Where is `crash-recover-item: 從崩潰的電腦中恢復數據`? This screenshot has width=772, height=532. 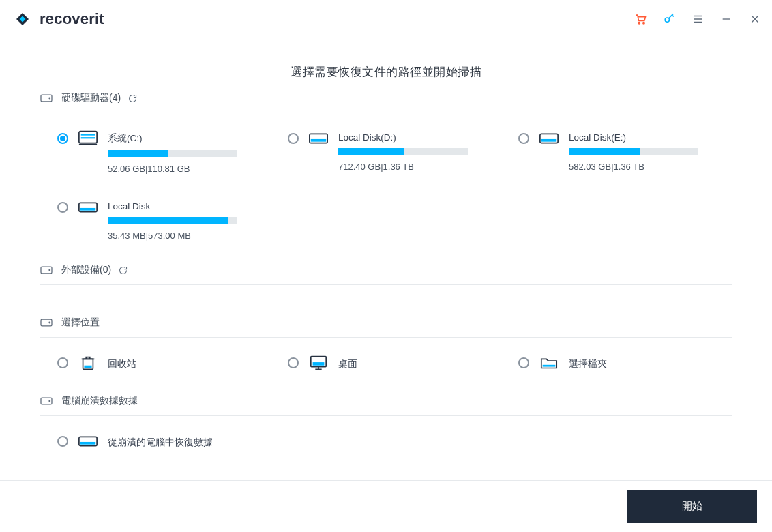 crash-recover-item: 從崩潰的電腦中恢復數據 is located at coordinates (395, 441).